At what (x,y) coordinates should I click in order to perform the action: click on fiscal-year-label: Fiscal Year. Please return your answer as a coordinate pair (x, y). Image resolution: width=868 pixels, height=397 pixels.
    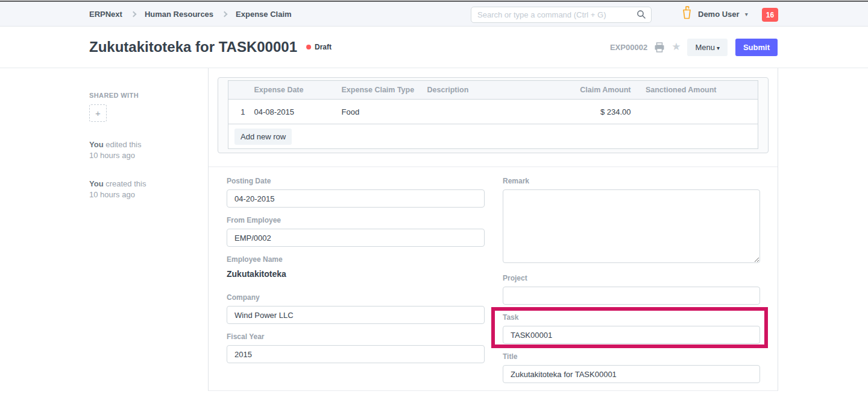
    Looking at the image, I should click on (356, 337).